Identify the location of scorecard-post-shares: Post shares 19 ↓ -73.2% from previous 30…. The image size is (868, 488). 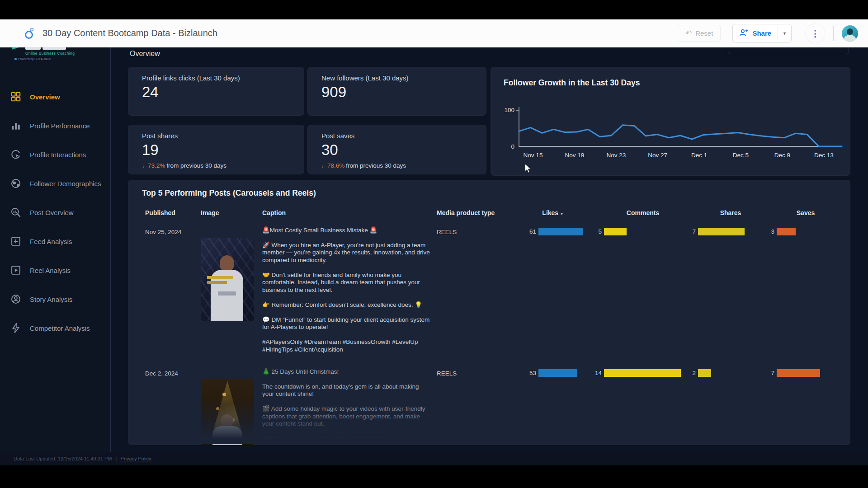
(216, 150).